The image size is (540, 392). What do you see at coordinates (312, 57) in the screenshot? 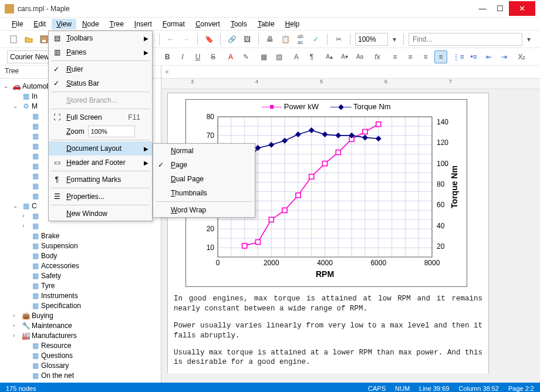
I see `para-style-icon: ¶` at bounding box center [312, 57].